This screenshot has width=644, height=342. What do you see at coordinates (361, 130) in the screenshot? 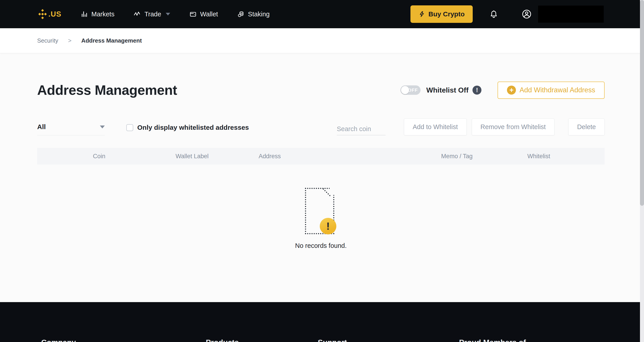
I see `search-coin-field` at bounding box center [361, 130].